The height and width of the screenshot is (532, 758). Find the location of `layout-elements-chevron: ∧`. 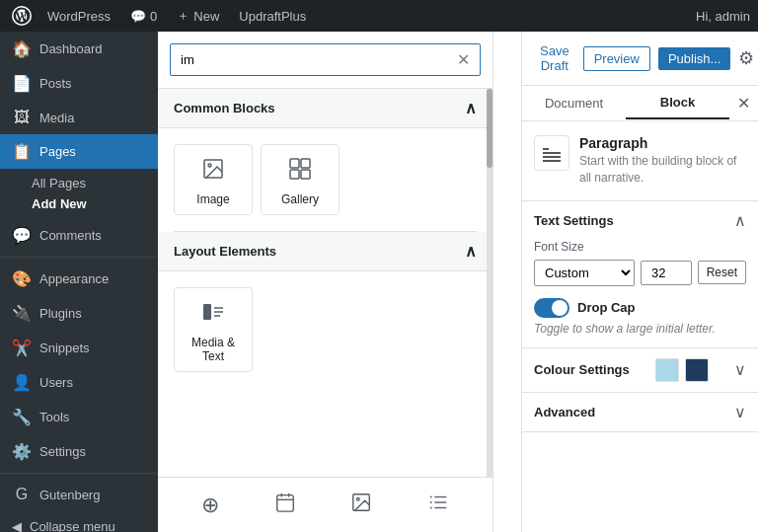

layout-elements-chevron: ∧ is located at coordinates (471, 251).